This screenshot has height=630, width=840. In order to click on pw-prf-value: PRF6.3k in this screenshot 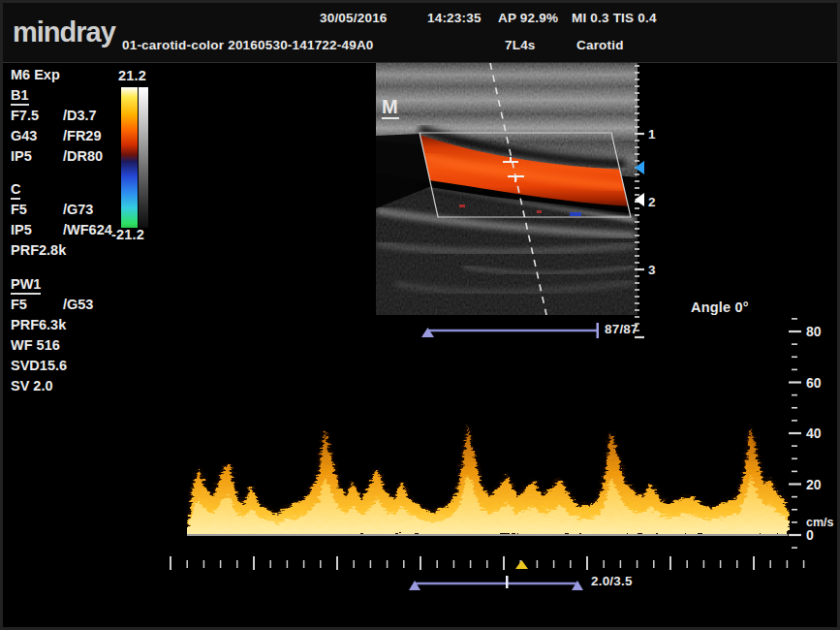, I will do `click(88, 326)`.